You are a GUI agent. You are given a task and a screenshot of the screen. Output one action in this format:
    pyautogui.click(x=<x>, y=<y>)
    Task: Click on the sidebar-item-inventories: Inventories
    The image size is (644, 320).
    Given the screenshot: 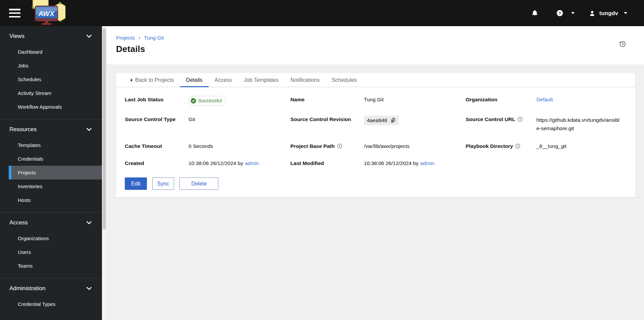 What is the action you would take?
    pyautogui.click(x=51, y=186)
    